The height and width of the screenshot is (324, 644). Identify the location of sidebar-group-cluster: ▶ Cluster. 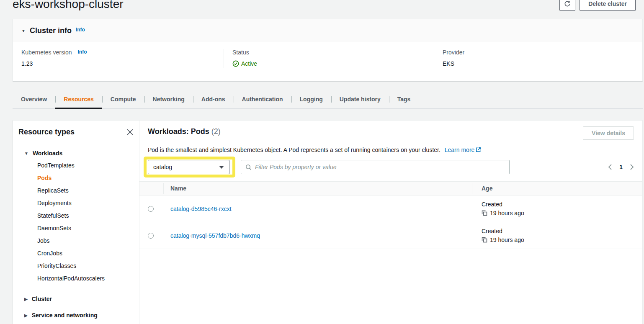
(76, 299).